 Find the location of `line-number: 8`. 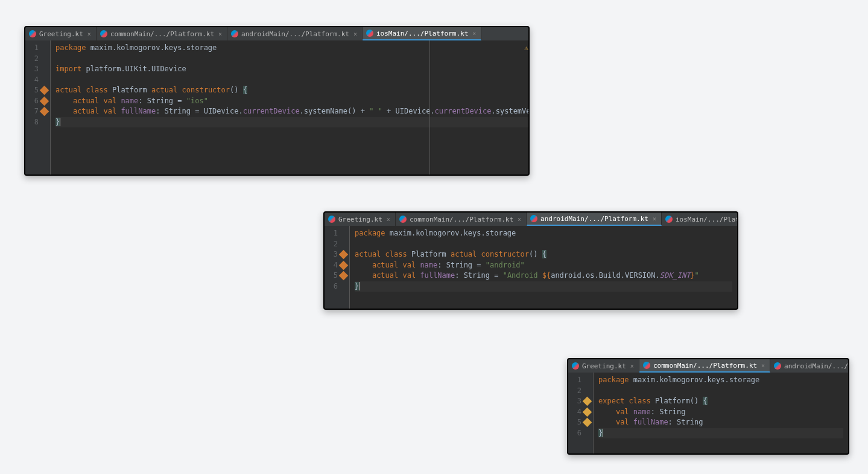

line-number: 8 is located at coordinates (34, 123).